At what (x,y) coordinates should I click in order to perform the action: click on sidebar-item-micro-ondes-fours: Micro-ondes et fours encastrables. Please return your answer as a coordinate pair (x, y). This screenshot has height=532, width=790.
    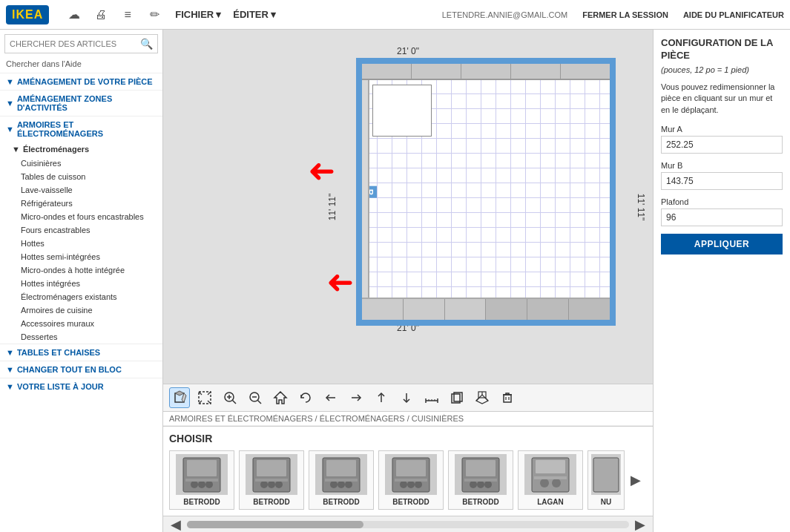
    Looking at the image, I should click on (82, 217).